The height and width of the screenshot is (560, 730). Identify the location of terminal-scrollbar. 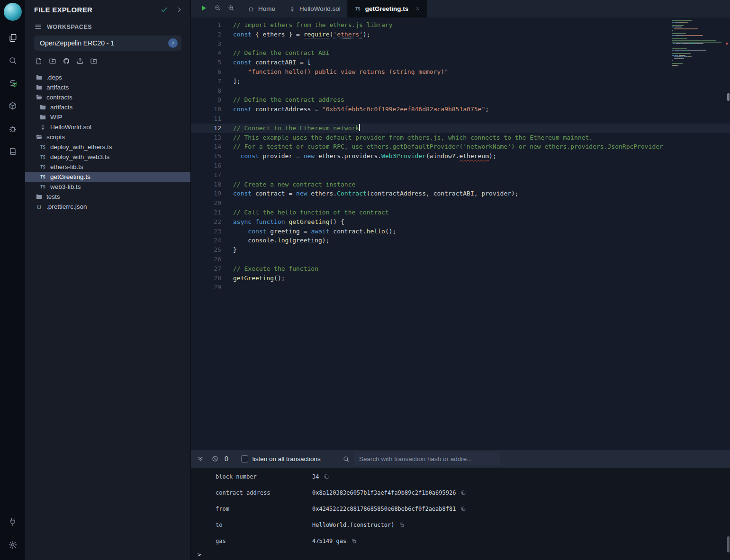
(729, 544).